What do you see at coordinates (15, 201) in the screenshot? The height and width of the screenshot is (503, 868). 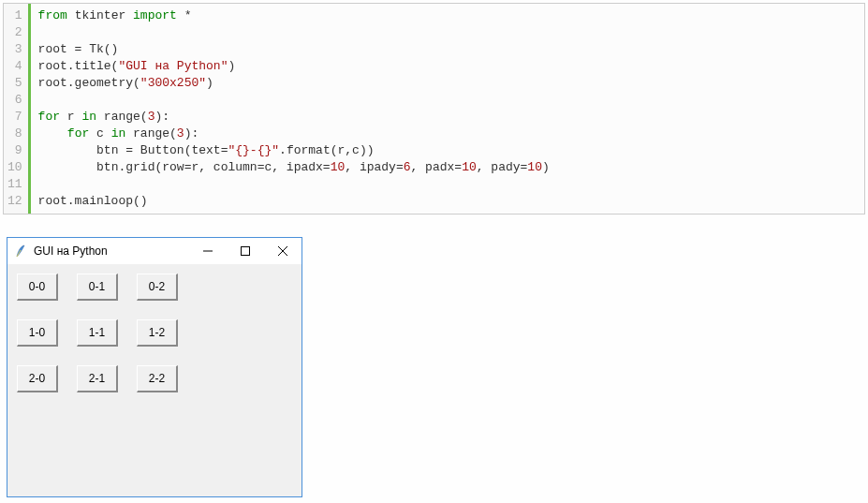 I see `line-number: 12` at bounding box center [15, 201].